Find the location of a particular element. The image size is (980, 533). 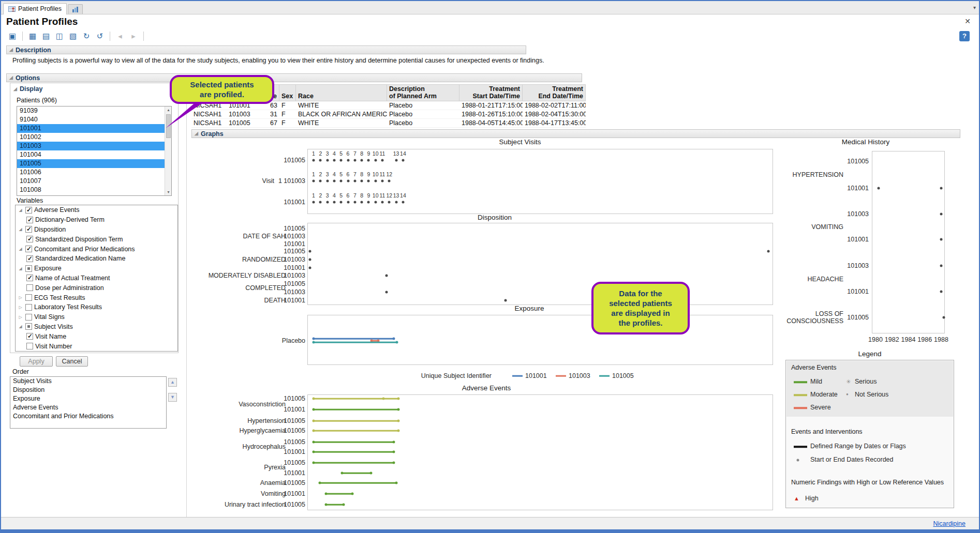

table-cell: 101003 is located at coordinates (242, 115).